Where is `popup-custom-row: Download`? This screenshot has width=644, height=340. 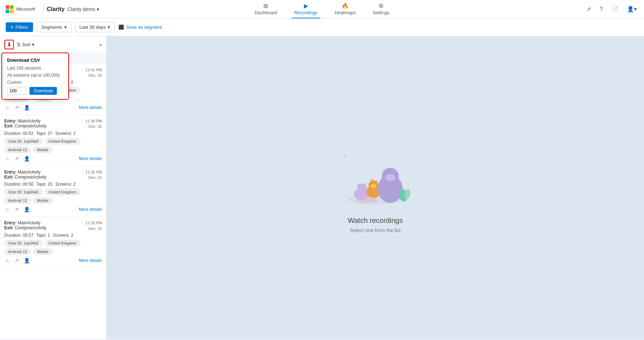 popup-custom-row: Download is located at coordinates (35, 91).